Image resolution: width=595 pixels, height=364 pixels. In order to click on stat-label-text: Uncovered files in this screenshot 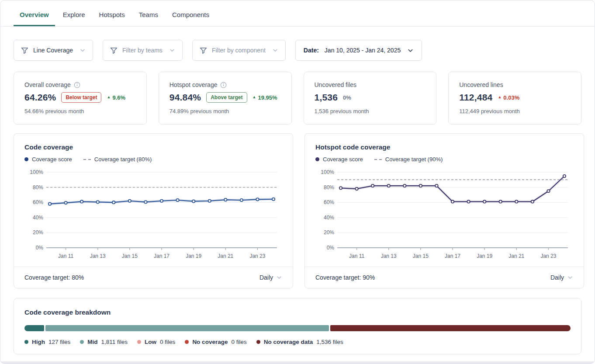, I will do `click(336, 85)`.